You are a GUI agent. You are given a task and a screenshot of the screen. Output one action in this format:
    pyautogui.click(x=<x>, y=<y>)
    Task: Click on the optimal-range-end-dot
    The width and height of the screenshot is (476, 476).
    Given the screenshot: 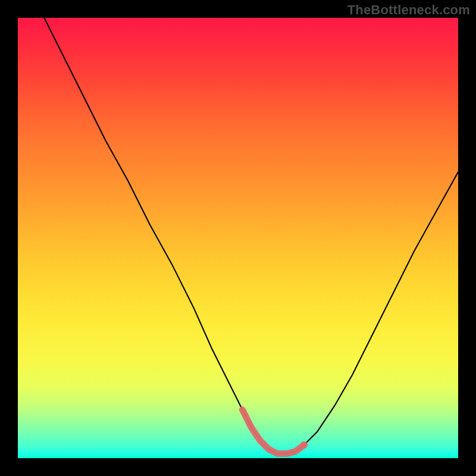 What is the action you would take?
    pyautogui.click(x=304, y=445)
    